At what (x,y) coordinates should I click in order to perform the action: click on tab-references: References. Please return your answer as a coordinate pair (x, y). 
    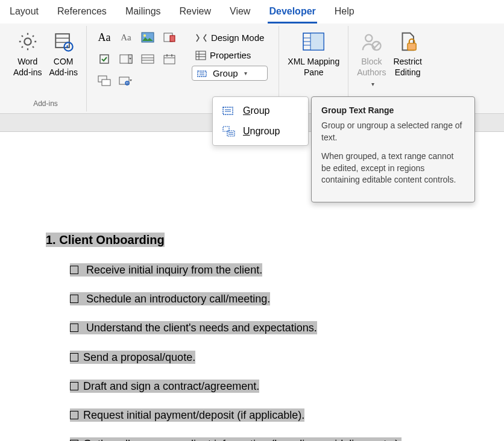
    Looking at the image, I should click on (82, 13).